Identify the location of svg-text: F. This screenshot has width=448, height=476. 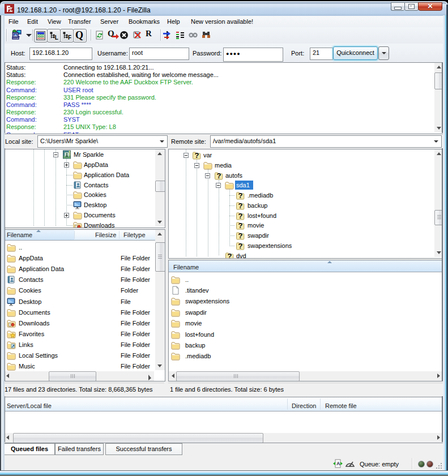
(70, 37).